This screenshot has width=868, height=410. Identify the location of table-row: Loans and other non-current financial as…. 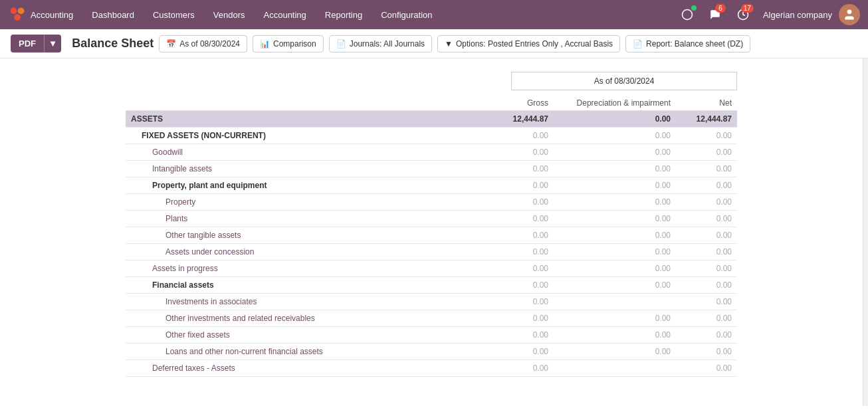
(431, 352).